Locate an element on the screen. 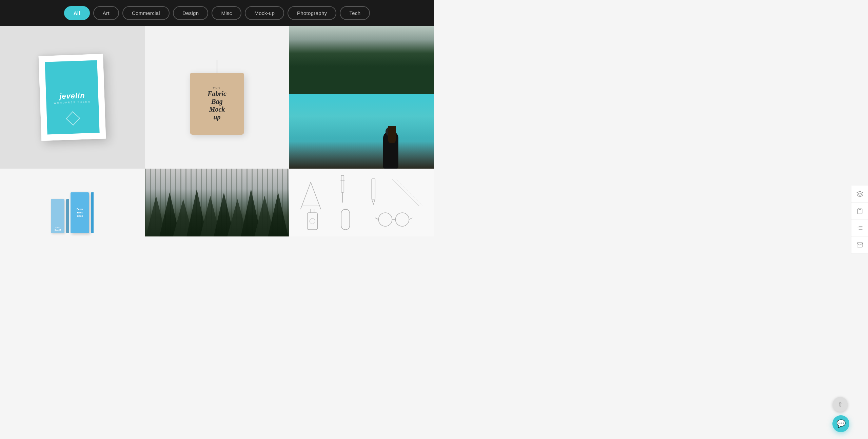 This screenshot has width=868, height=439. lake-shore is located at coordinates (361, 155).